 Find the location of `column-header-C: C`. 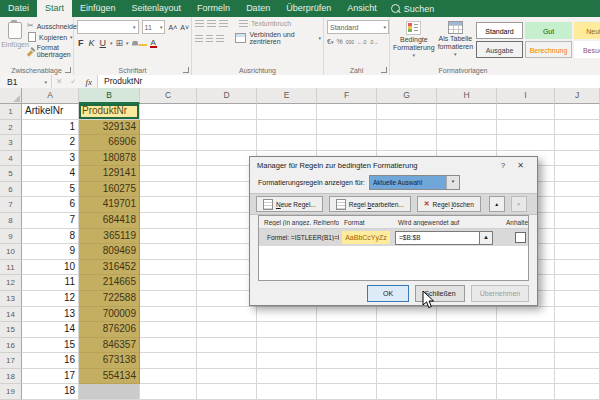

column-header-C: C is located at coordinates (168, 96).